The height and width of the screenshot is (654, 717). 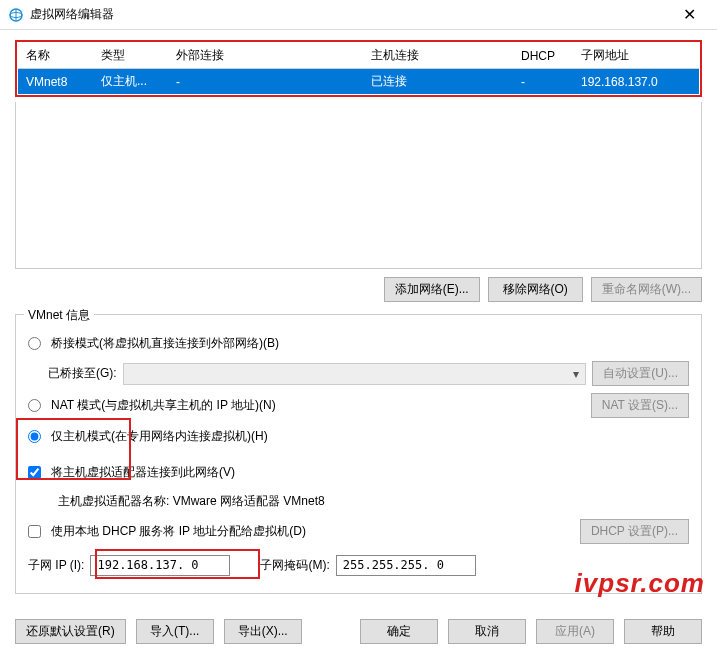 I want to click on cell-dhcp: -, so click(x=543, y=82).